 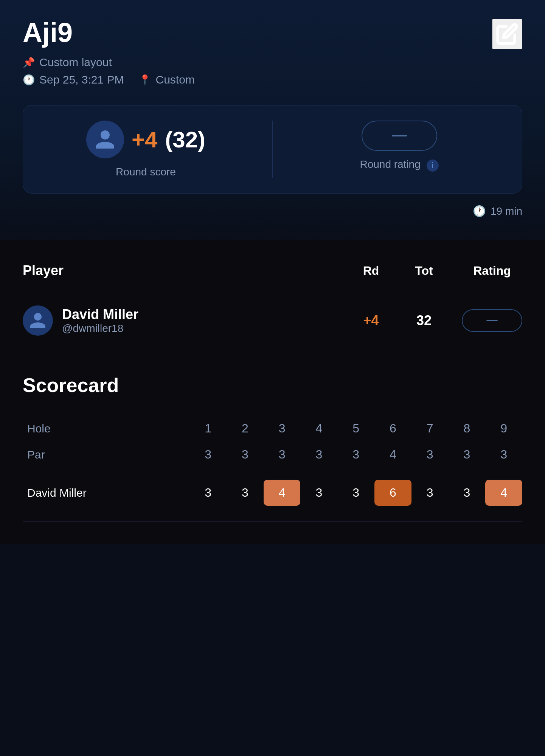 What do you see at coordinates (319, 429) in the screenshot?
I see `hole-4: 4` at bounding box center [319, 429].